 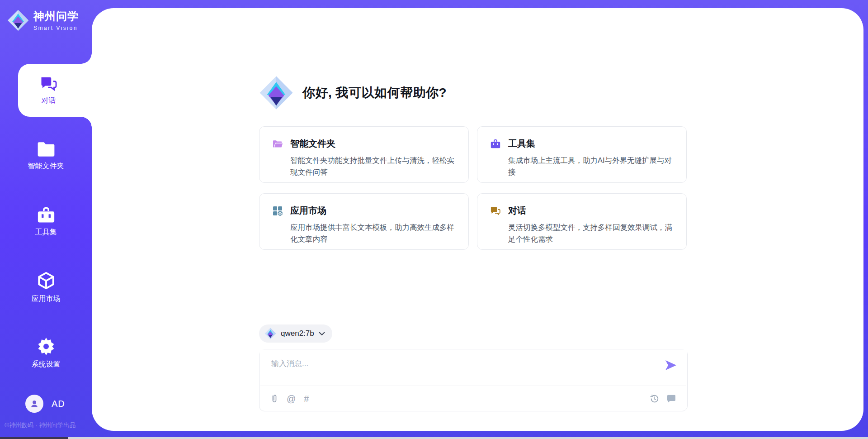 What do you see at coordinates (46, 353) in the screenshot?
I see `sidebar-item-settings: 系统设置` at bounding box center [46, 353].